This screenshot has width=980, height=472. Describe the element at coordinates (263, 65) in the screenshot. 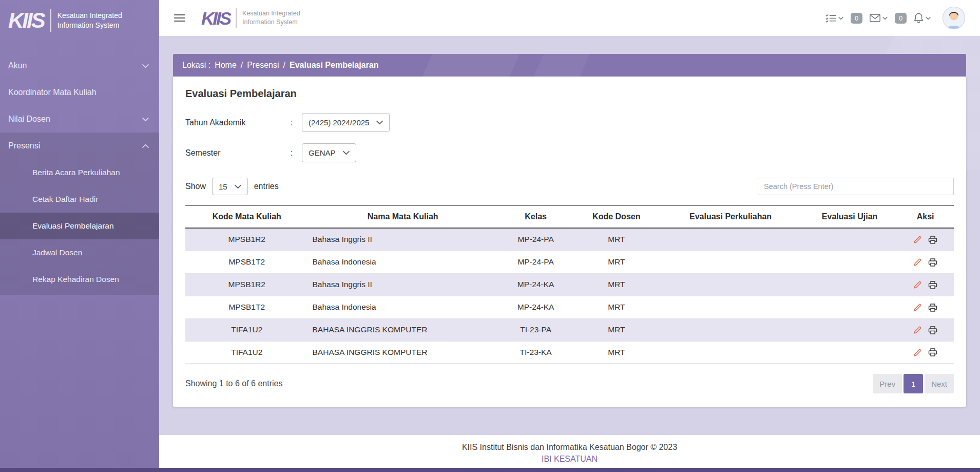

I see `breadcrumb-presensi-link: Presensi` at that location.